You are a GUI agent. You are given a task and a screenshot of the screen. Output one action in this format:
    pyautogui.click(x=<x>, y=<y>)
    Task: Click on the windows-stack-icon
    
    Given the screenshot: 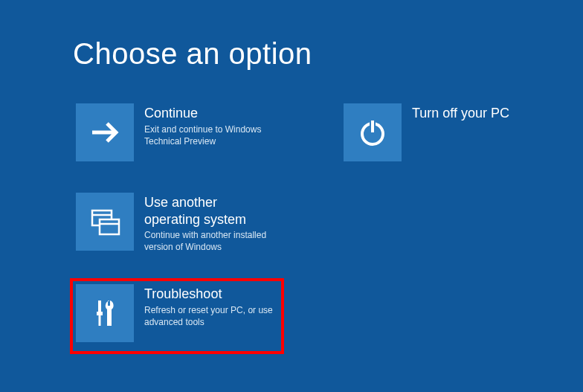 What is the action you would take?
    pyautogui.click(x=105, y=222)
    